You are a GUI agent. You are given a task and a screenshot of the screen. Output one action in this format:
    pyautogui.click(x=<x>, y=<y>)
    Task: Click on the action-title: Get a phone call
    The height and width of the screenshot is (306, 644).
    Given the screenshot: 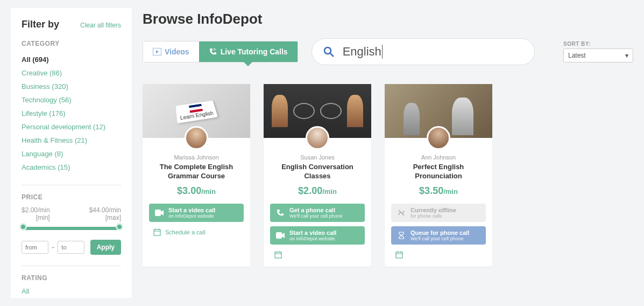 What is the action you would take?
    pyautogui.click(x=316, y=210)
    